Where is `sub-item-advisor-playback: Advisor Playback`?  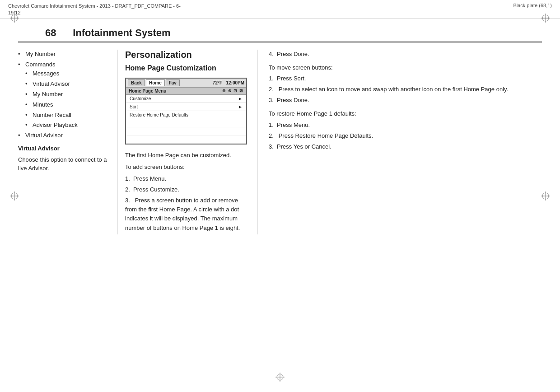 sub-item-advisor-playback: Advisor Playback is located at coordinates (68, 126).